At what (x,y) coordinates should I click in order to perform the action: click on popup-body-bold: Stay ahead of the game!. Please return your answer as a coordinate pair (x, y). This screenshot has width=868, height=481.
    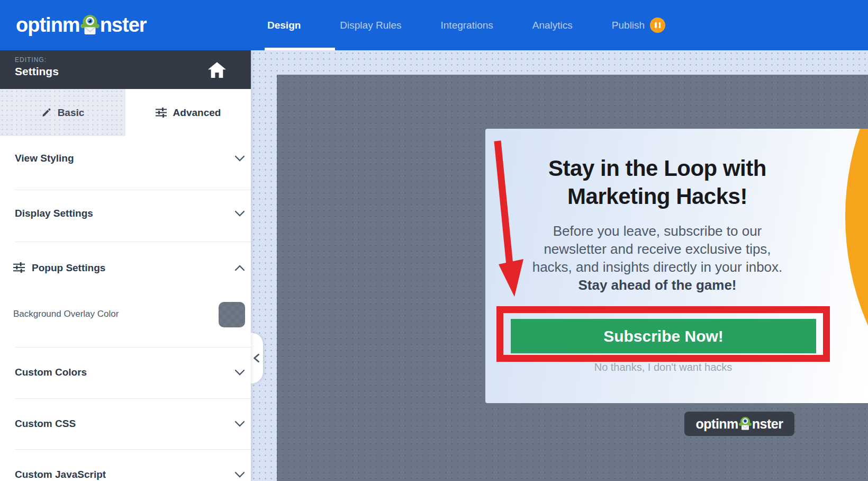
    Looking at the image, I should click on (657, 285).